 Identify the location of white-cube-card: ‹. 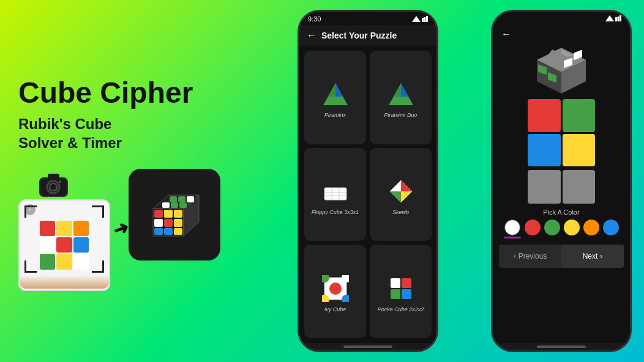
(64, 245).